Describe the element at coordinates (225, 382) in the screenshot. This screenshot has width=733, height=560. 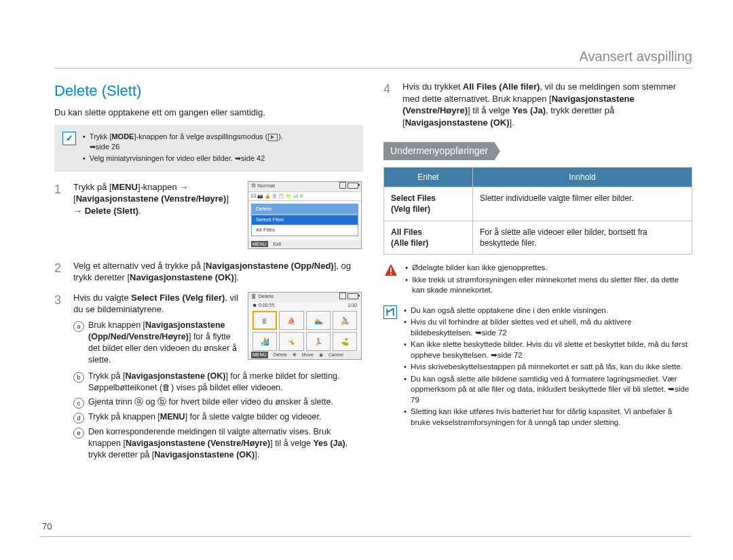
I see `sub-step-body: Trykk på [Navigasjonstastene (OK)] for å…` at that location.